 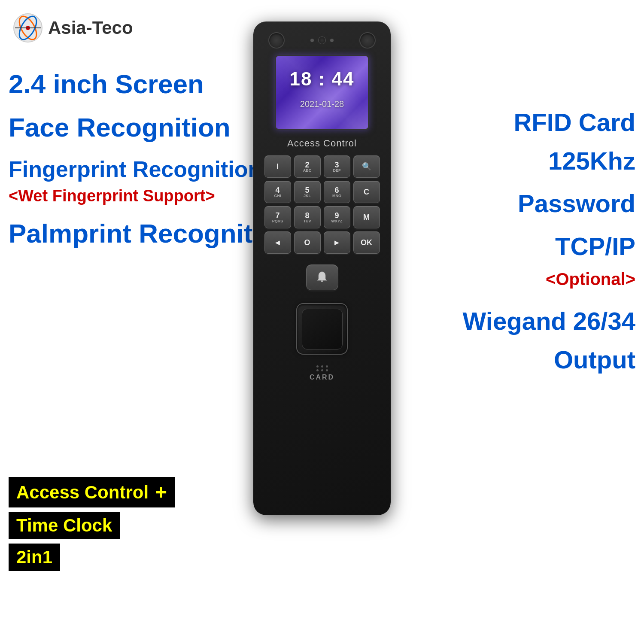 I want to click on tcpip-feature: TCP/IP <Optional>, so click(x=549, y=260).